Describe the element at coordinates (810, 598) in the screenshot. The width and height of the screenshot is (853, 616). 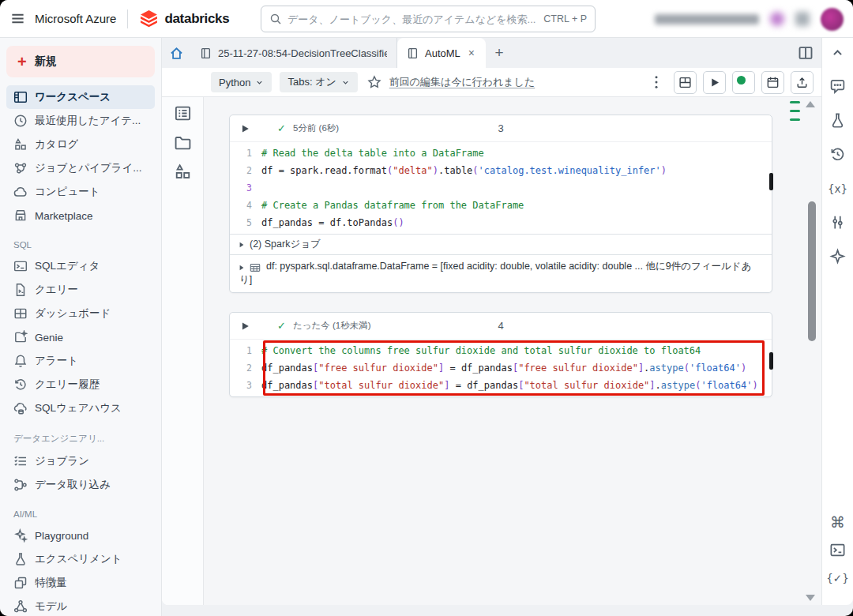
I see `scroll-down-arrow` at that location.